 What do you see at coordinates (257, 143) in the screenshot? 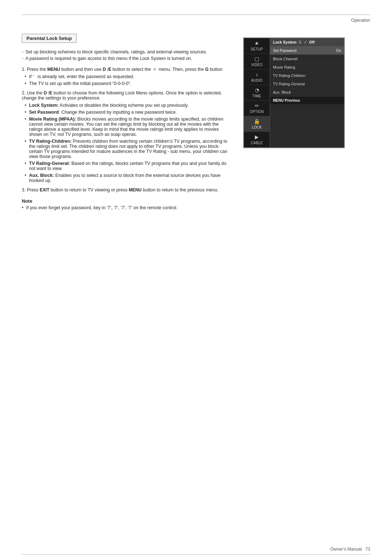
I see `cable-label: CABLE` at bounding box center [257, 143].